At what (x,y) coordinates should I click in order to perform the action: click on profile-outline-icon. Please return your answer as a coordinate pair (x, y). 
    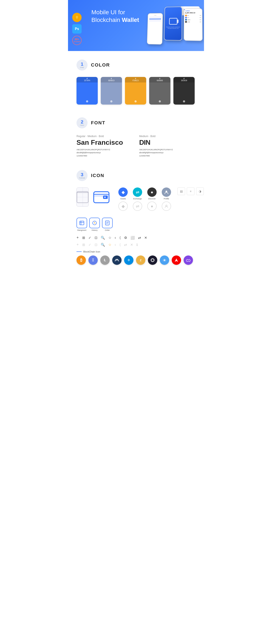
    Looking at the image, I should click on (166, 206).